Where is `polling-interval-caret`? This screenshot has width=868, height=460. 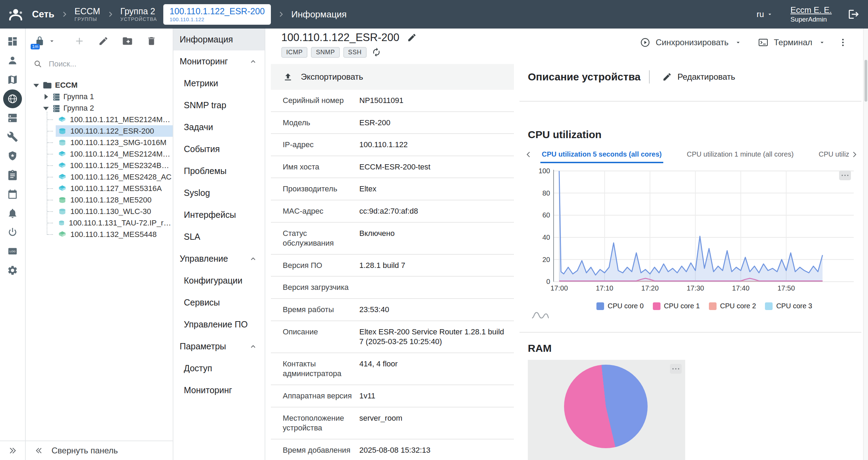 polling-interval-caret is located at coordinates (52, 41).